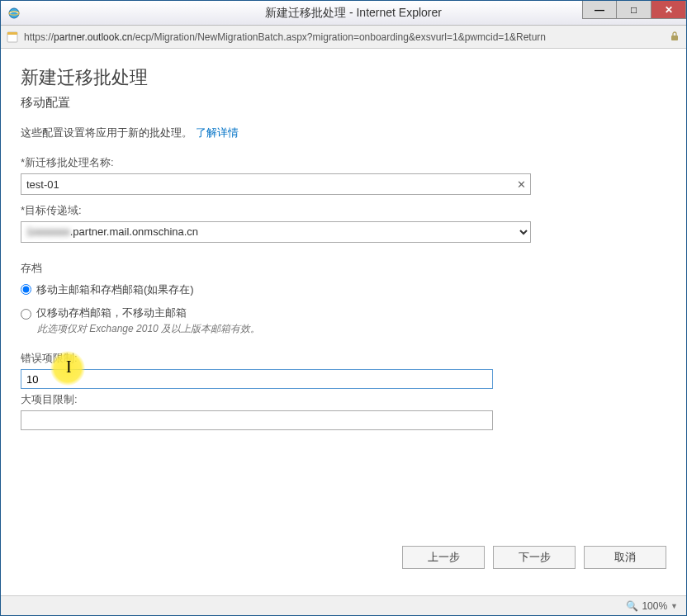  Describe the element at coordinates (344, 605) in the screenshot. I see `status-bar: 🔍 100% ▼` at that location.